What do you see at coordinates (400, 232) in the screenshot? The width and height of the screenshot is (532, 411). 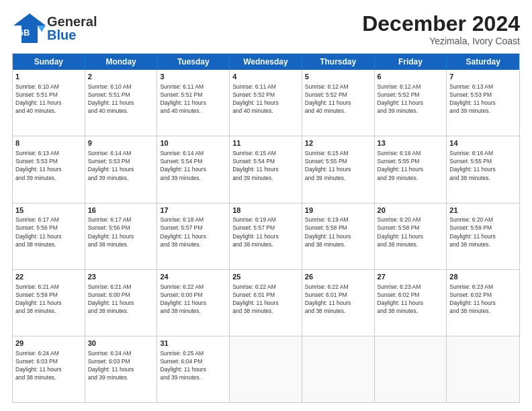 I see `cell-info: Sunrise: 6:20 AM Sunset: 5:58 PM Dayligh…` at bounding box center [400, 232].